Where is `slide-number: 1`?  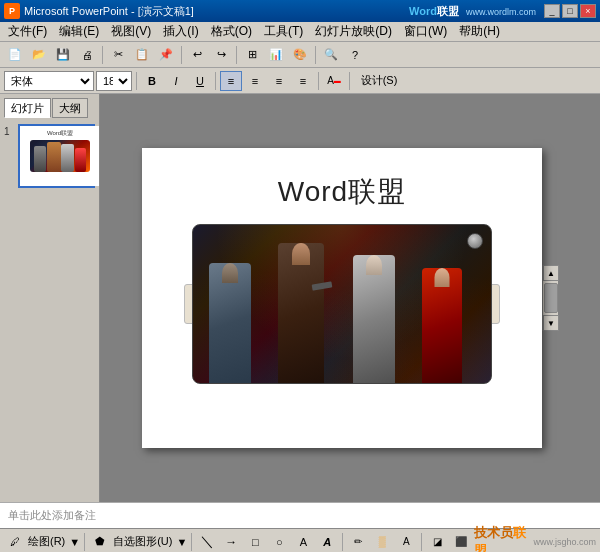
slide-number: 1 is located at coordinates (7, 132).